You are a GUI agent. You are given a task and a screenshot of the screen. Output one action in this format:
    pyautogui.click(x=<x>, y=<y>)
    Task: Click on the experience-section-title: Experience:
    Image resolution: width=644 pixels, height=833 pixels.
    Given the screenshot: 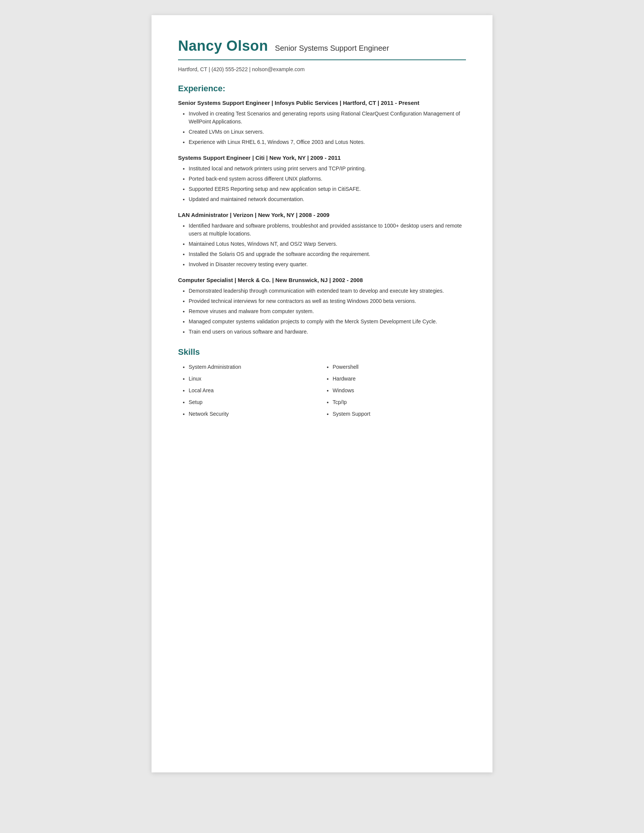 What is the action you would take?
    pyautogui.click(x=322, y=88)
    